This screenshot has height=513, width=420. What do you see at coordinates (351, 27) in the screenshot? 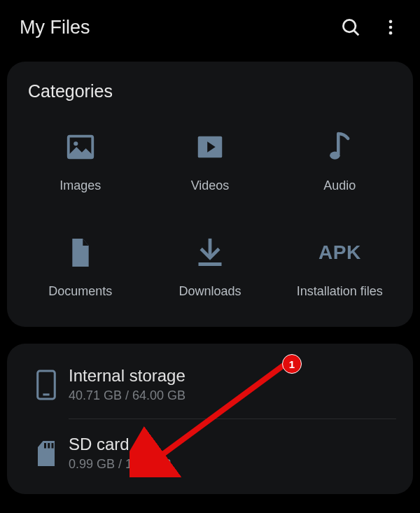
I see `search-icon` at bounding box center [351, 27].